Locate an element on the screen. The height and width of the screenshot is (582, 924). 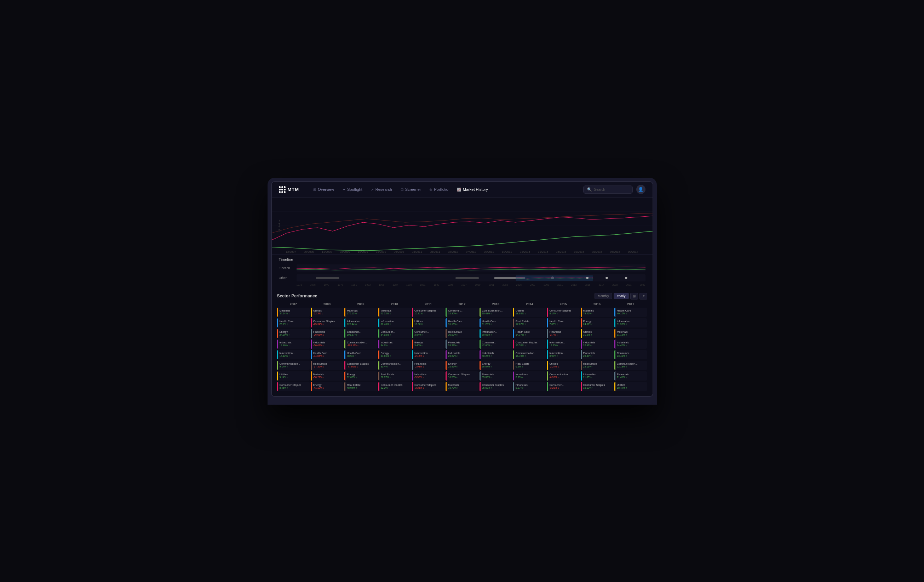
nav-screener: ⊡ Screener is located at coordinates (411, 190).